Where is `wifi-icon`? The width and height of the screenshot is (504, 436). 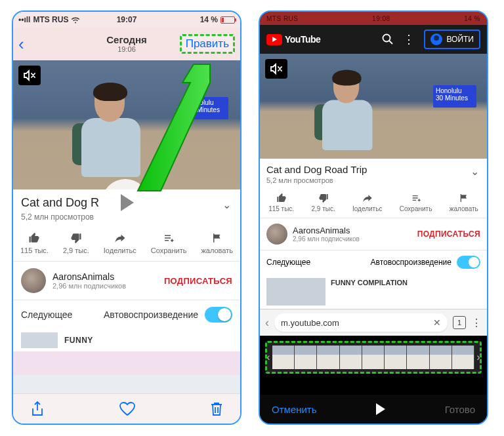
wifi-icon is located at coordinates (75, 20).